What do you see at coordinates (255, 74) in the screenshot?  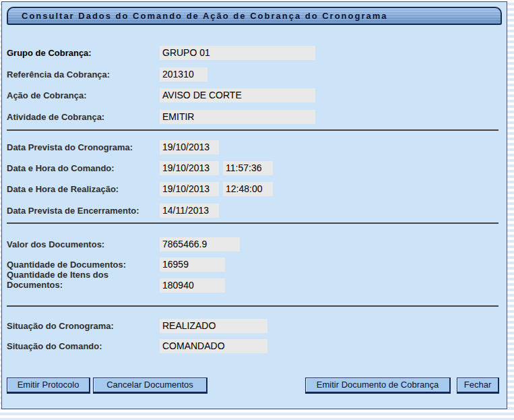 I see `row-referencia-da-cobranca: Referência da Cobrança: 201310` at bounding box center [255, 74].